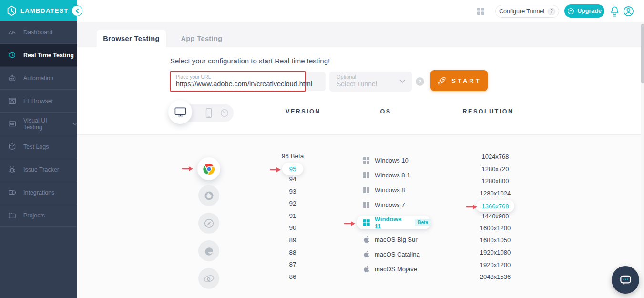  Describe the element at coordinates (12, 124) in the screenshot. I see `visual-ui-eye-icon` at that location.